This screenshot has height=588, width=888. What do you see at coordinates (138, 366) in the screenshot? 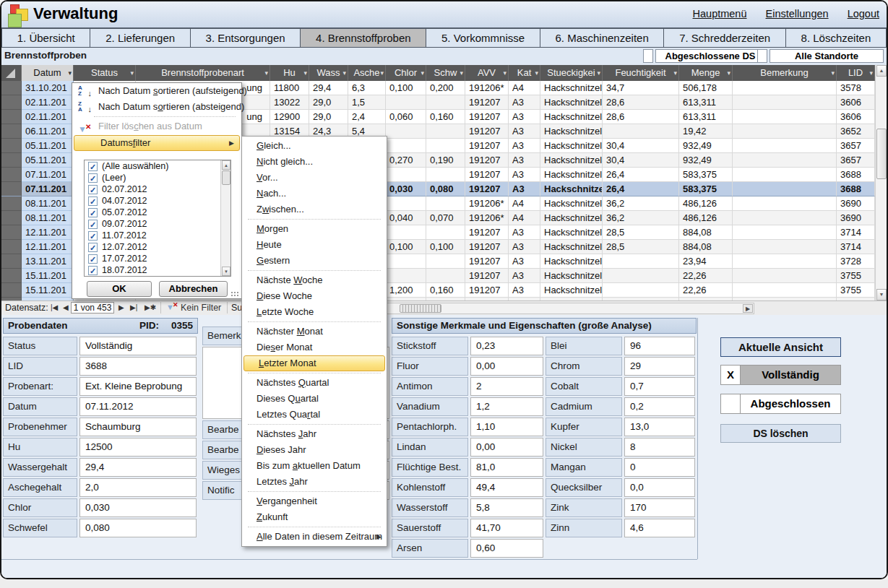
I see `field-value: 3688` at bounding box center [138, 366].